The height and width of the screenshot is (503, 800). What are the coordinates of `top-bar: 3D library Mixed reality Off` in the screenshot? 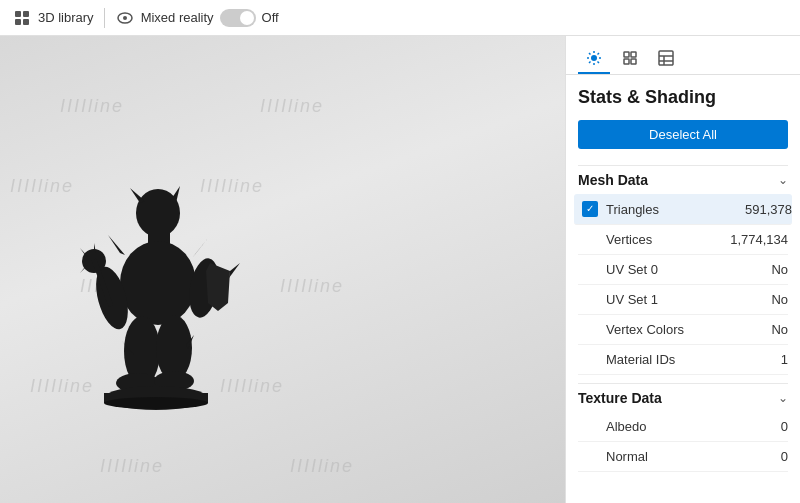 It's located at (400, 18).